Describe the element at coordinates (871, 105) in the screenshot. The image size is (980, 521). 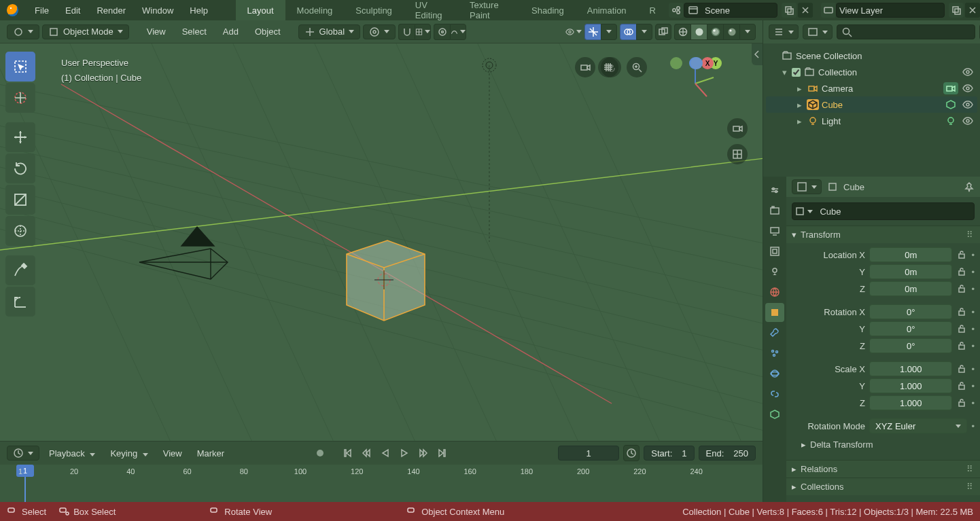
I see `tree-cube: ▸ Cube` at that location.